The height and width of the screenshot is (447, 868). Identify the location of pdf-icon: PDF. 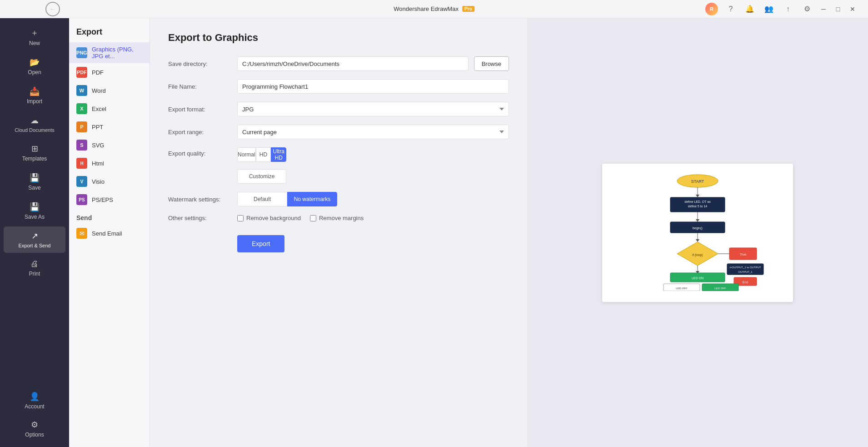
(82, 72).